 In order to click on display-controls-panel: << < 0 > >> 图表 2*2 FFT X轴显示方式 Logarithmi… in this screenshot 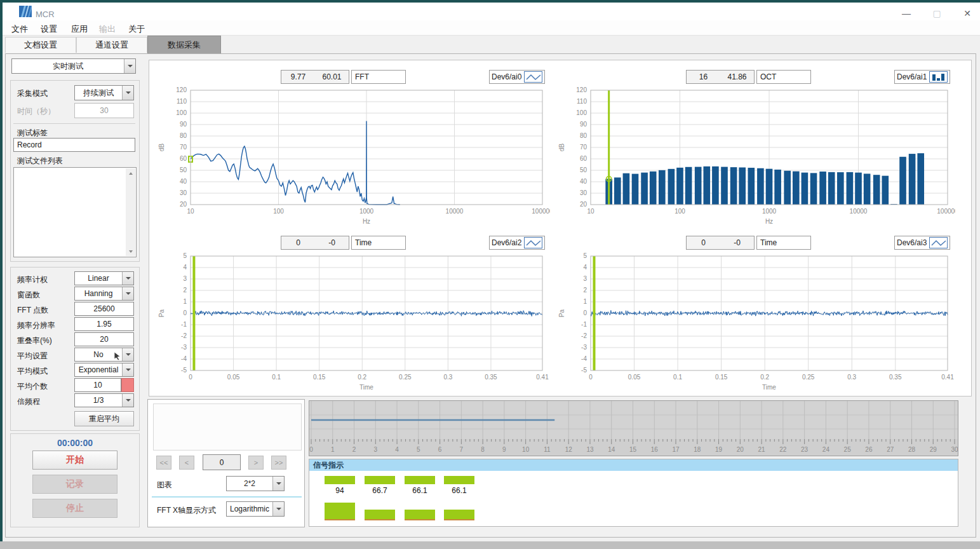, I will do `click(226, 463)`.